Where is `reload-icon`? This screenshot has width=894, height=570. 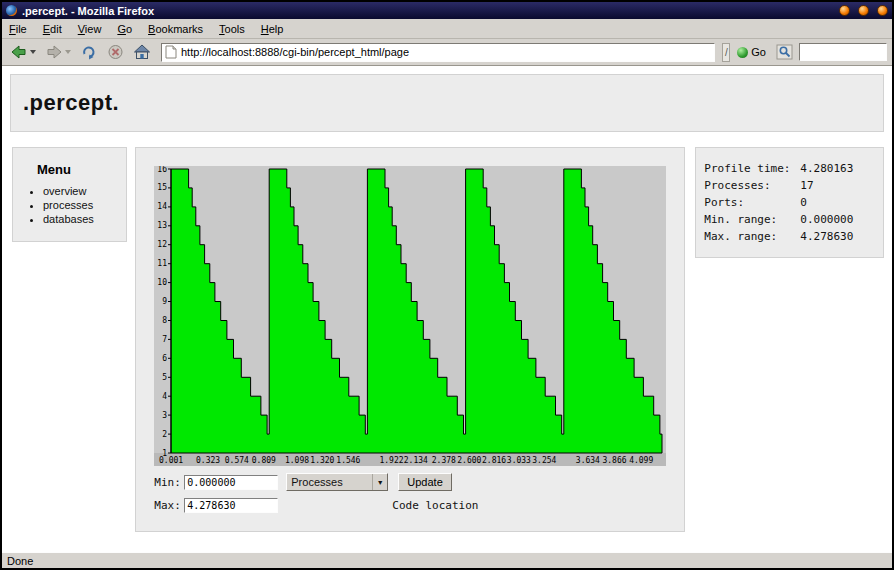
reload-icon is located at coordinates (89, 52).